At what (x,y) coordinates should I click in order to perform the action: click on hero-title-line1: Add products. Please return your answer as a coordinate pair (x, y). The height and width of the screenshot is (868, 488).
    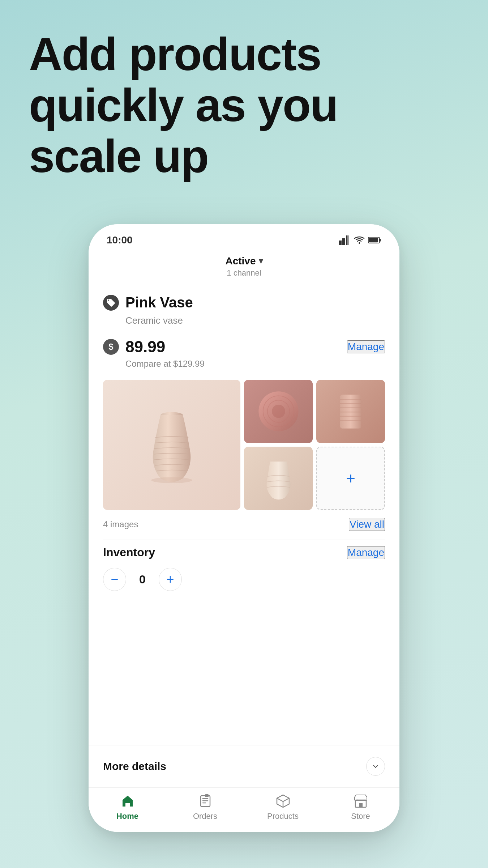
    Looking at the image, I should click on (244, 54).